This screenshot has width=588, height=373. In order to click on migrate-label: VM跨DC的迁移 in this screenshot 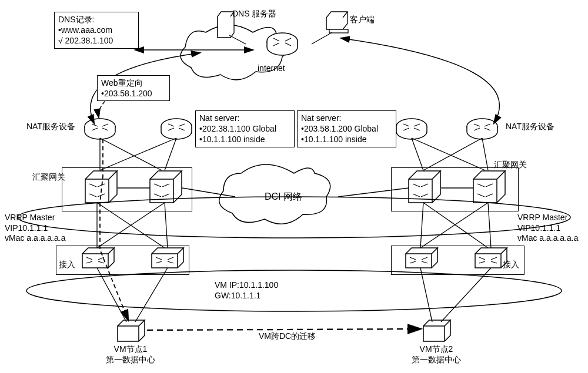, I will do `click(287, 337)`.